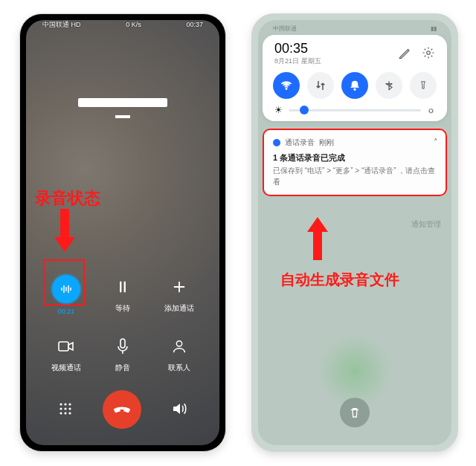  Describe the element at coordinates (428, 54) in the screenshot. I see `settings-icon` at that location.